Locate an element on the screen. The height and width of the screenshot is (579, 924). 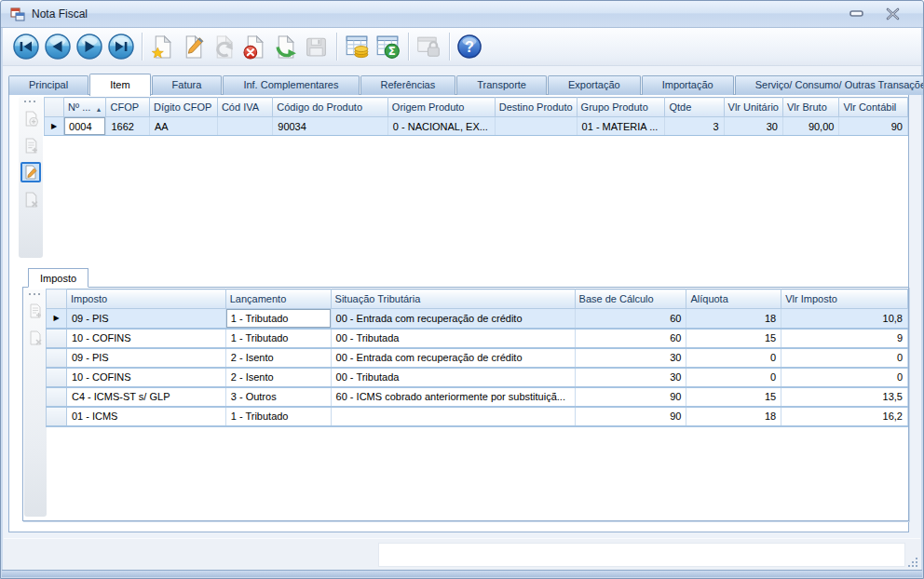
table-row: 09 - PIS2 - Isento00 - Entrada com recup… is located at coordinates (477, 357).